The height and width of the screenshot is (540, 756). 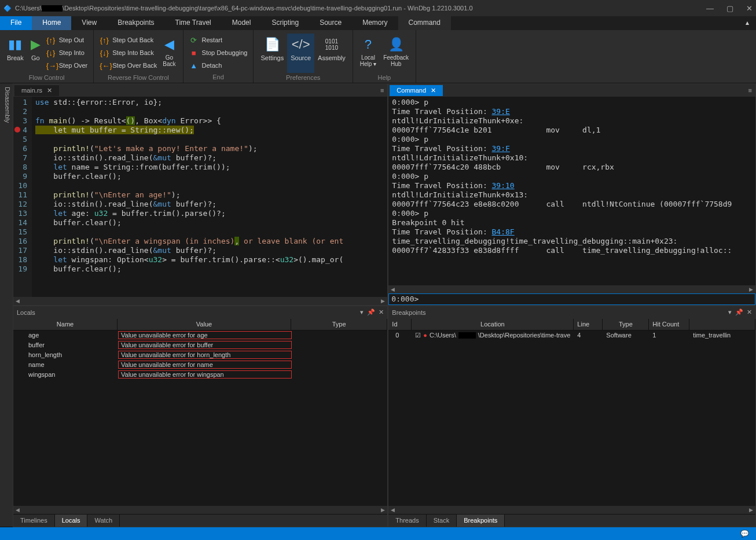 I want to click on step-out-back-button: {↑}Step Out Back, so click(x=129, y=40).